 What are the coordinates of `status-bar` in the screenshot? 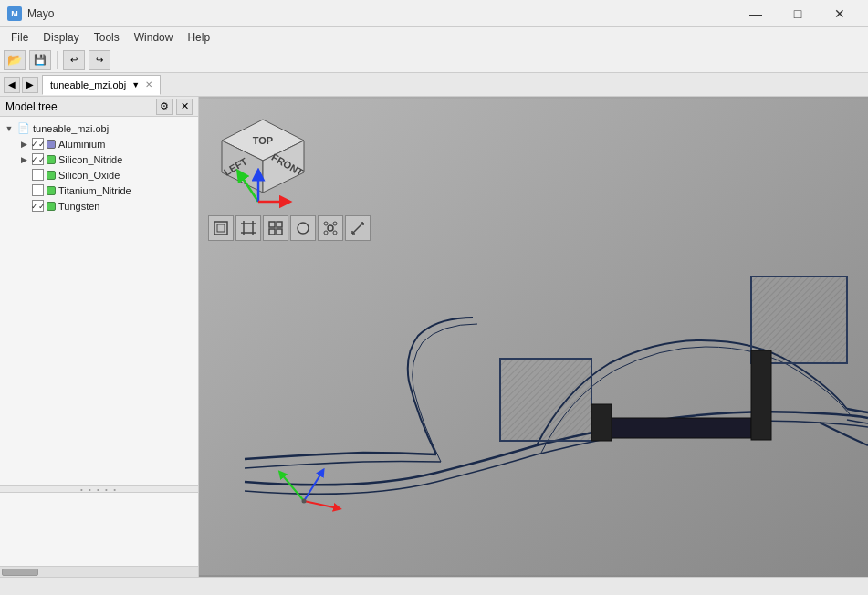 It's located at (434, 586).